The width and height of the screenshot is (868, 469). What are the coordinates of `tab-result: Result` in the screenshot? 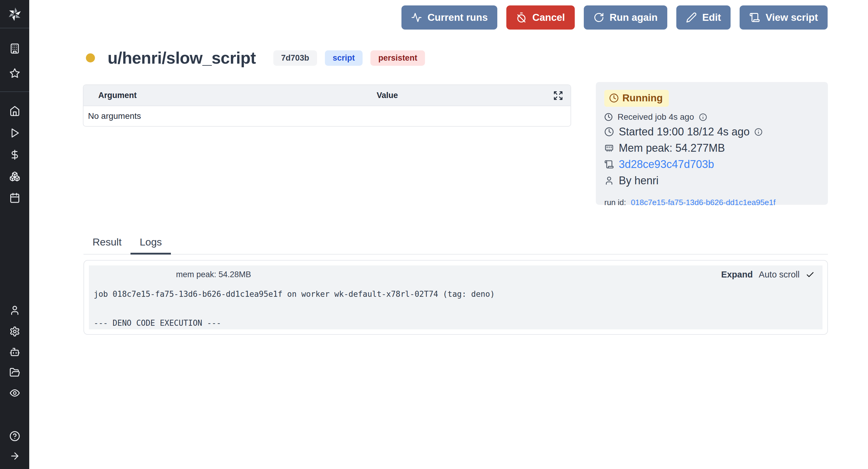 It's located at (107, 244).